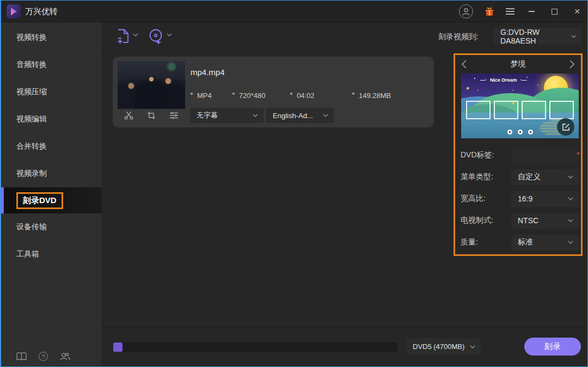 The height and width of the screenshot is (367, 588). Describe the element at coordinates (486, 199) in the screenshot. I see `aspect-ratio-label: 宽高比:` at that location.